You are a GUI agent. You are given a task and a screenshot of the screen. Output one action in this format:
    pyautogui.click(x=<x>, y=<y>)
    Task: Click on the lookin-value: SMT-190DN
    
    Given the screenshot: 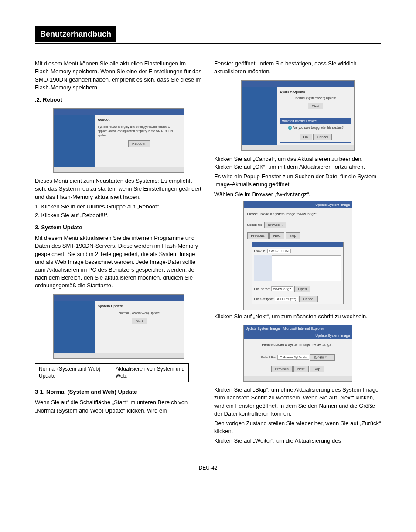 What is the action you would take?
    pyautogui.click(x=279, y=251)
    